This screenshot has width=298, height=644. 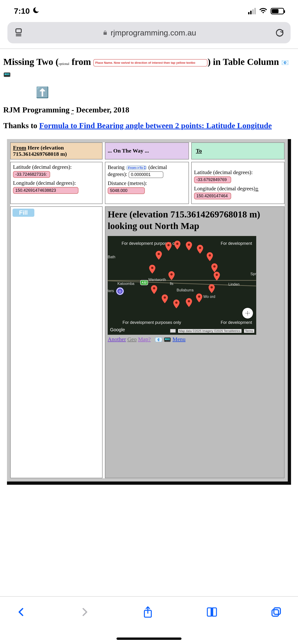 What do you see at coordinates (149, 110) in the screenshot?
I see `byline: RJM Programming - December, 2018` at bounding box center [149, 110].